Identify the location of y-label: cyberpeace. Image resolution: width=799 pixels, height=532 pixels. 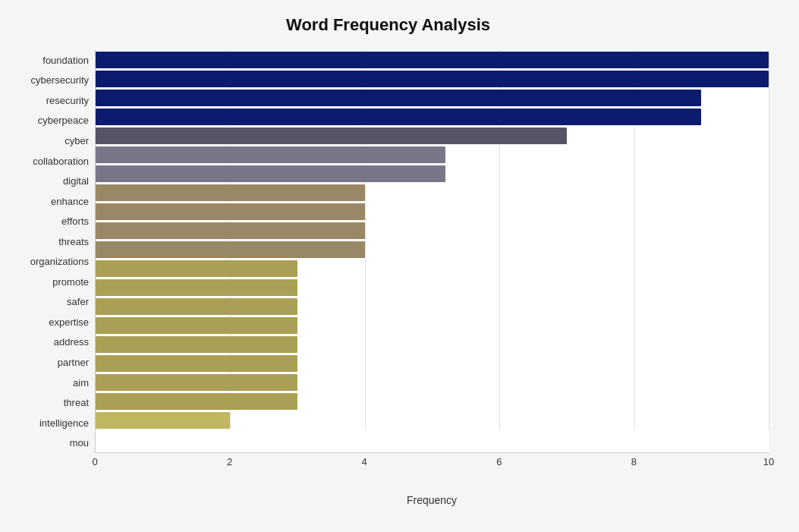
(52, 121).